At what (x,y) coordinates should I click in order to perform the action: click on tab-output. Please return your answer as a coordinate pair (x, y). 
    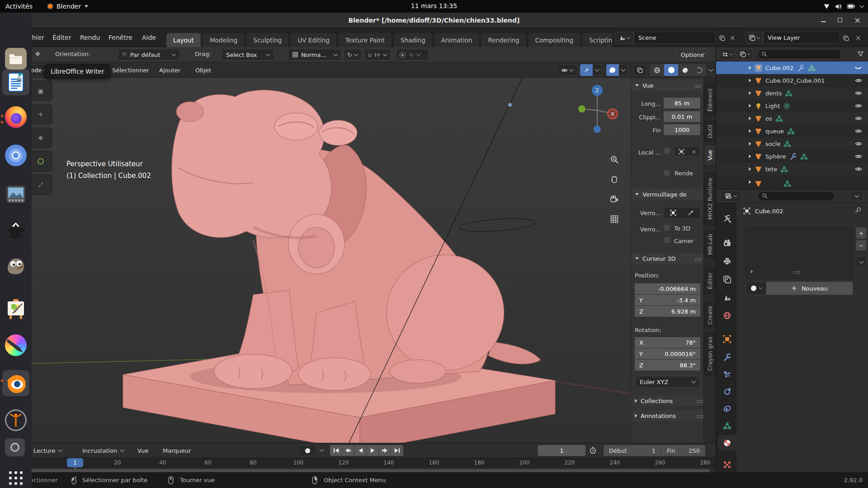
    Looking at the image, I should click on (727, 261).